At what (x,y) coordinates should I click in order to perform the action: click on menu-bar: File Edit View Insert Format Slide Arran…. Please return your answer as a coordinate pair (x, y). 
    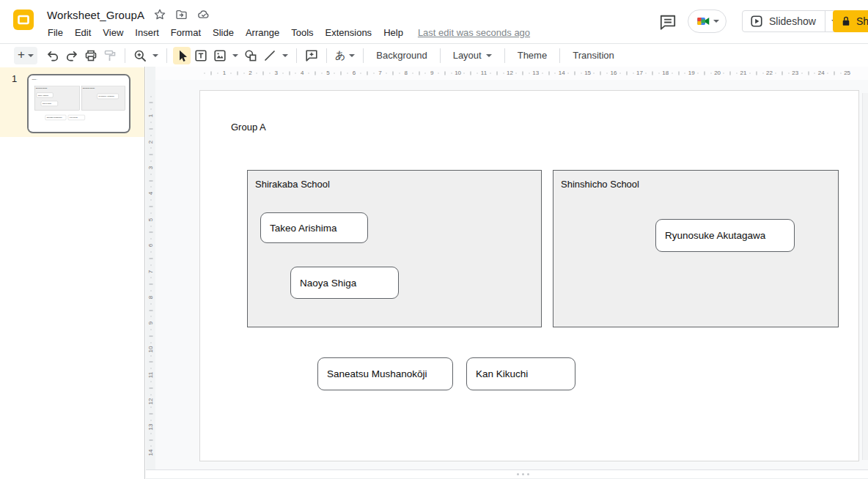
    Looking at the image, I should click on (286, 32).